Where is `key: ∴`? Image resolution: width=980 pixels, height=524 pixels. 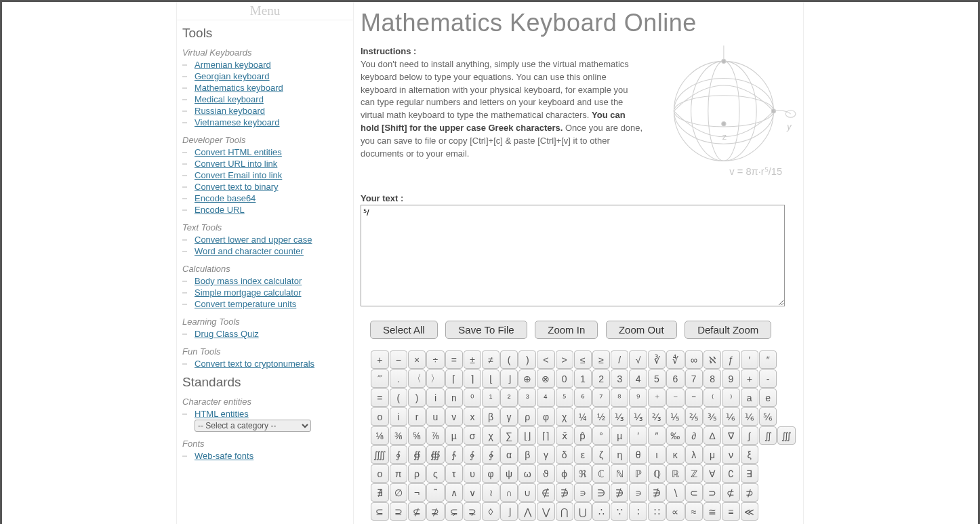 key: ∴ is located at coordinates (601, 511).